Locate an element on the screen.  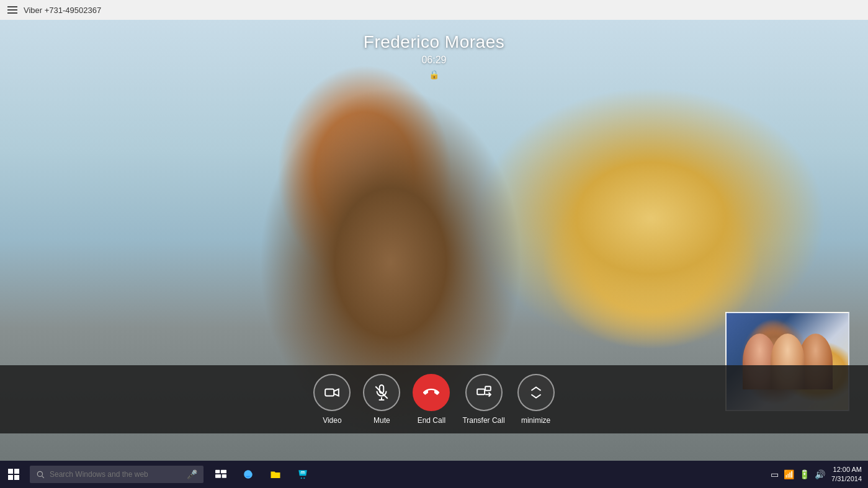
system-icons: ▭ 📶 🔋 🔊 is located at coordinates (798, 474).